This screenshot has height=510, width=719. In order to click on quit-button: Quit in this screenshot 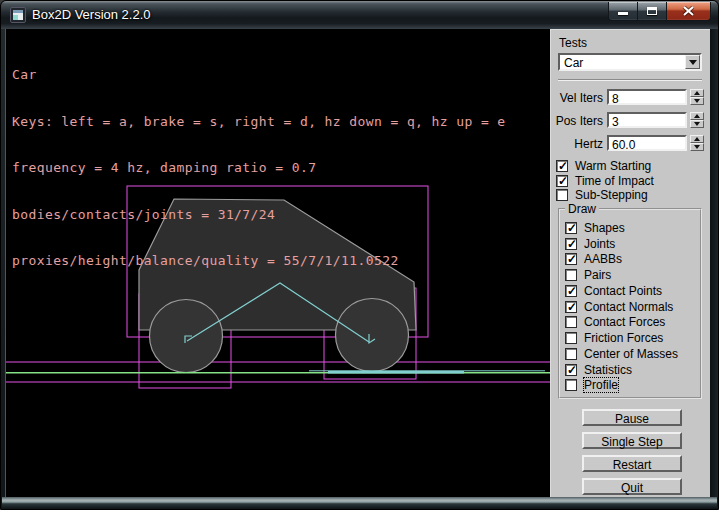, I will do `click(632, 486)`.